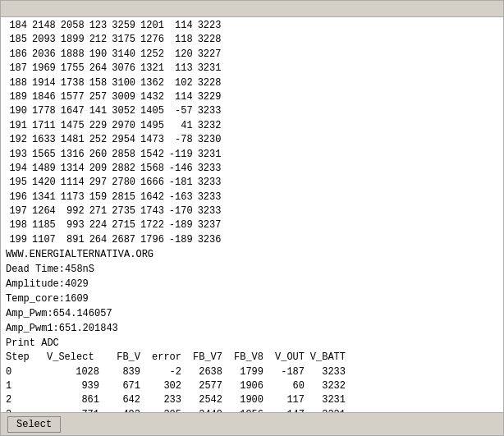  What do you see at coordinates (116, 84) in the screenshot?
I see `table-row: 18819141738158310013621023228` at bounding box center [116, 84].